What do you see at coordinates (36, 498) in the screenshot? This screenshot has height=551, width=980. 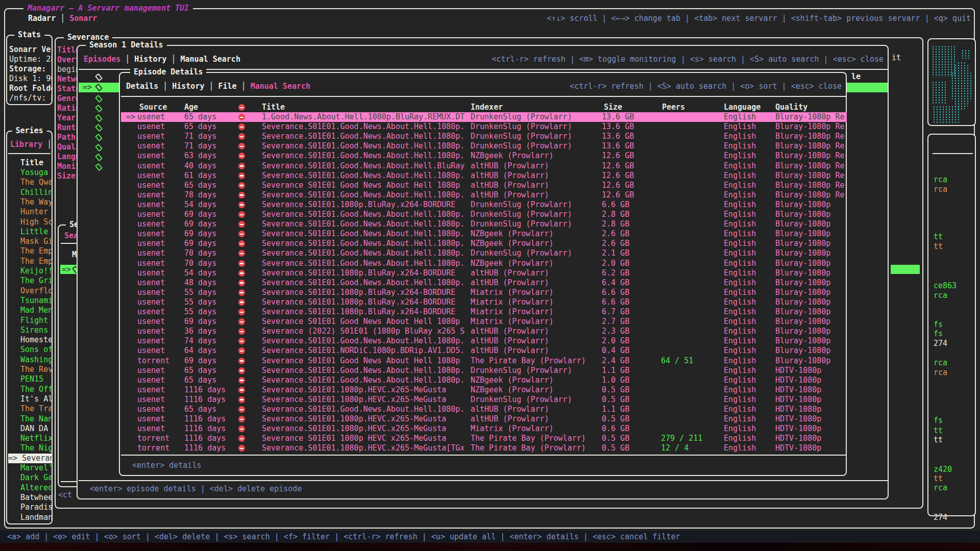 I see `series-row: Batwhee` at bounding box center [36, 498].